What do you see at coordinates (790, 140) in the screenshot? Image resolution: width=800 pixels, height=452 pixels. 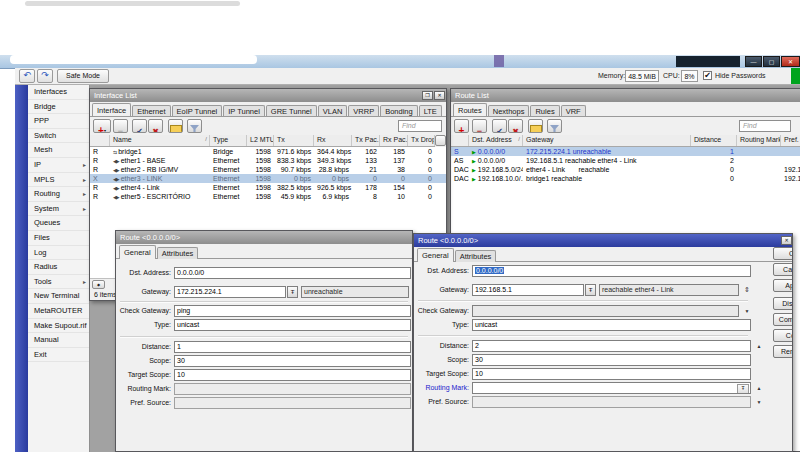 I see `col-pref-source: Pref. Source` at bounding box center [790, 140].